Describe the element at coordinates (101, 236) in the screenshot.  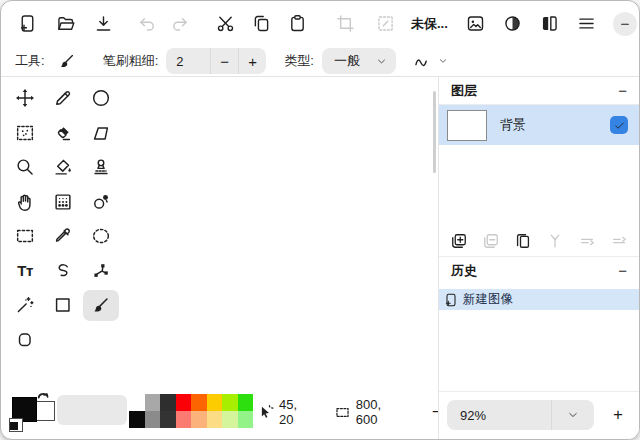
I see `tool-ellipse-select` at that location.